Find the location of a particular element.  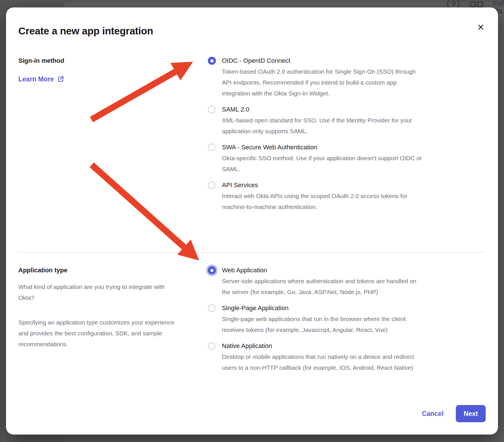

apptype-radio-single-page-application is located at coordinates (212, 308).